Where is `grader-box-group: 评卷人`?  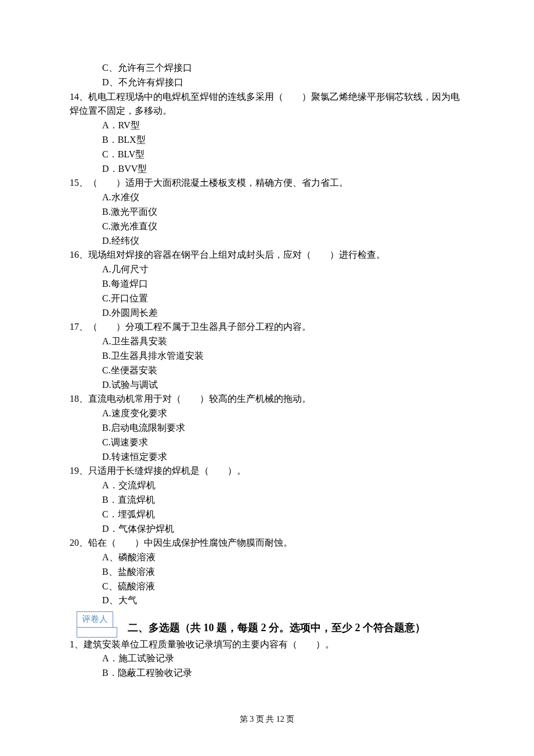
grader-box-group: 评卷人 is located at coordinates (93, 624).